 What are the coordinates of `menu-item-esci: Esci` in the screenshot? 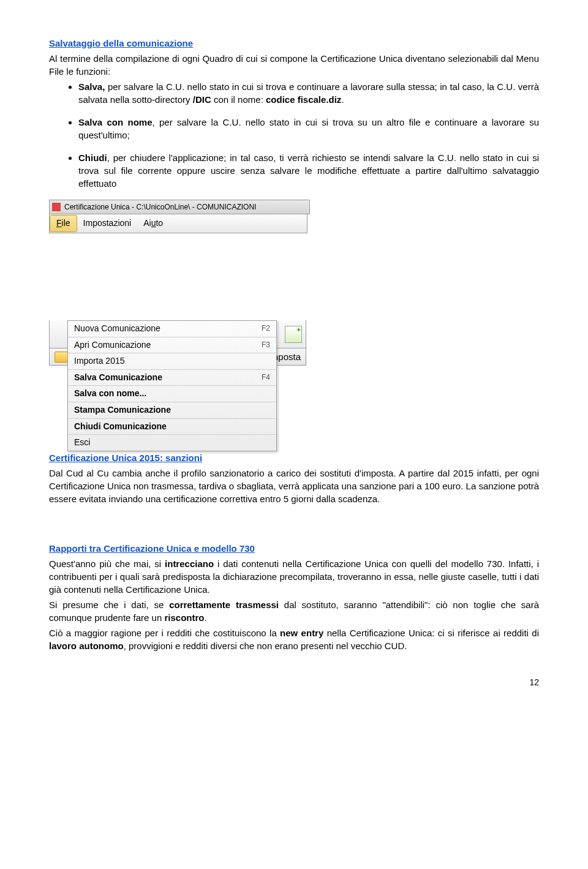 It's located at (172, 443).